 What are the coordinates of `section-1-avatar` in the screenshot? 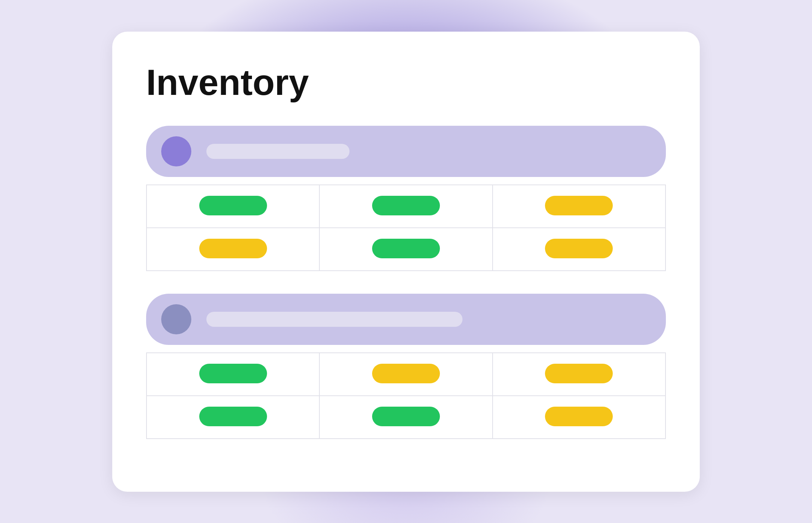 It's located at (176, 151).